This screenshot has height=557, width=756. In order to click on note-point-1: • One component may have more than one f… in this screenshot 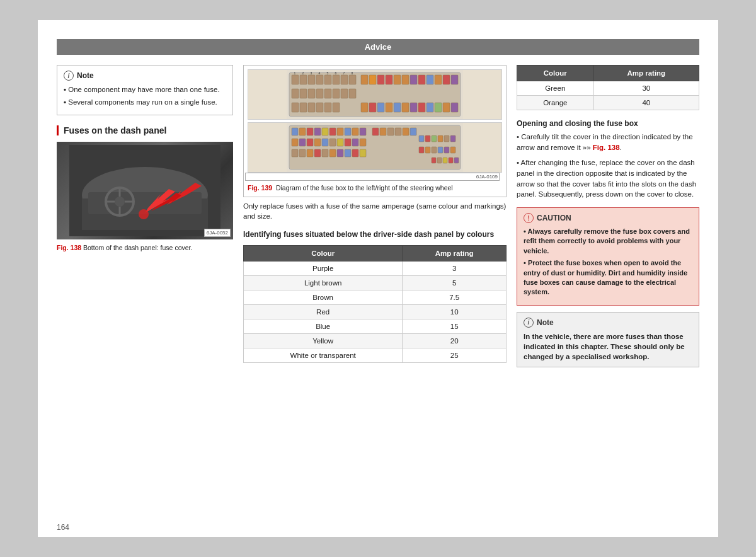, I will do `click(145, 89)`.